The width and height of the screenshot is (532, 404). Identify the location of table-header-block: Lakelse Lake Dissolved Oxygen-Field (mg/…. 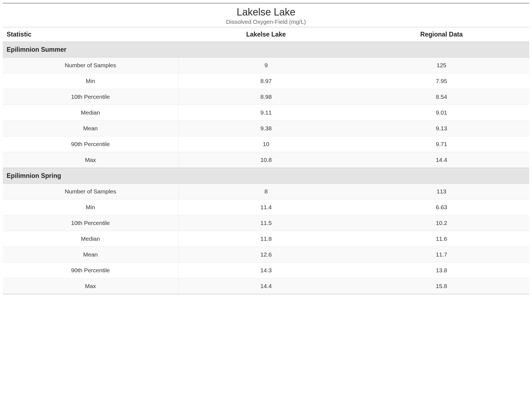
(266, 15).